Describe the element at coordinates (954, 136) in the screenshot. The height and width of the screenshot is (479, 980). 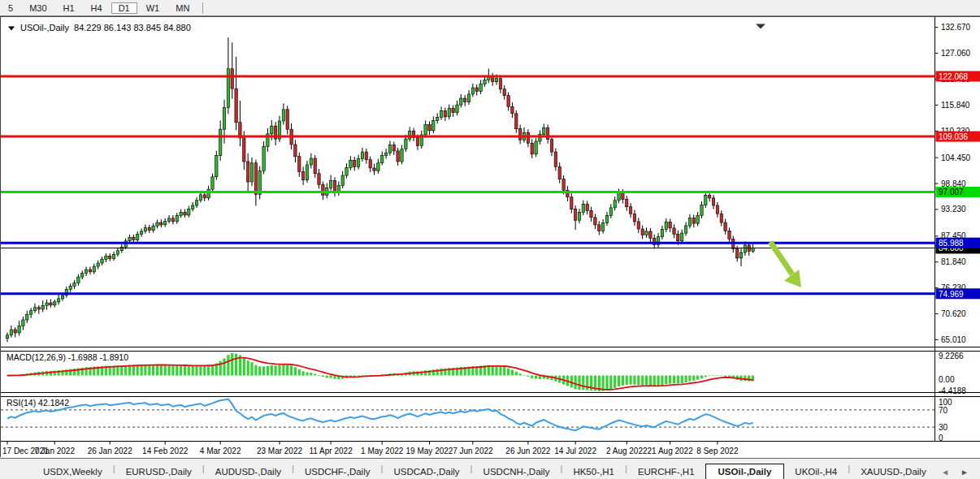
I see `svg-text: 109.036` at that location.